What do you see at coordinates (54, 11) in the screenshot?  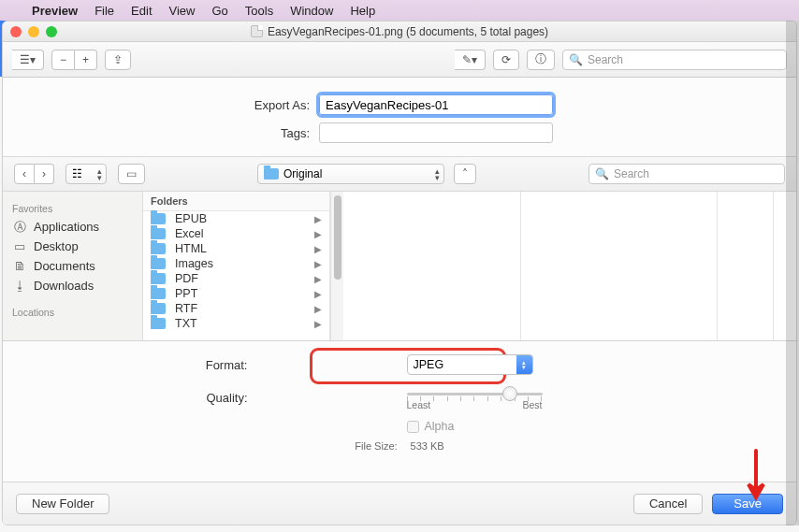 I see `app-menu: Preview` at bounding box center [54, 11].